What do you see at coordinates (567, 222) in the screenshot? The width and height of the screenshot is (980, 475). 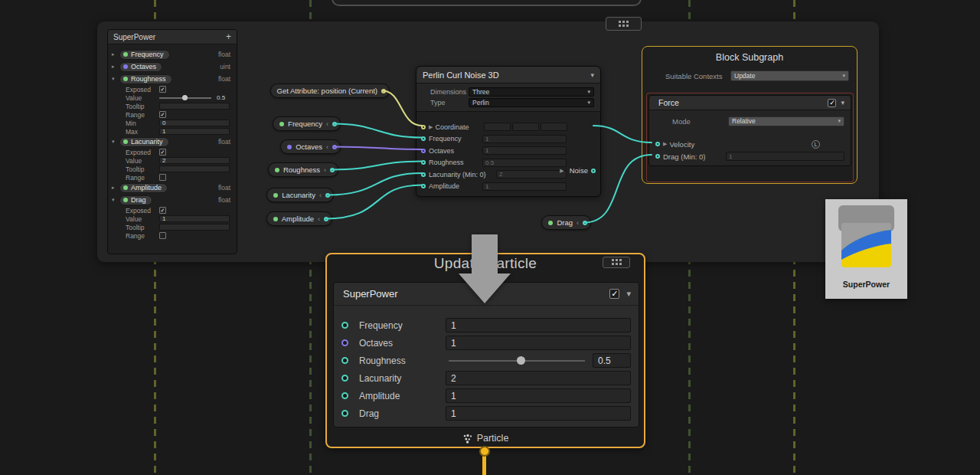 I see `parameter-node-drag: Drag ‹` at bounding box center [567, 222].